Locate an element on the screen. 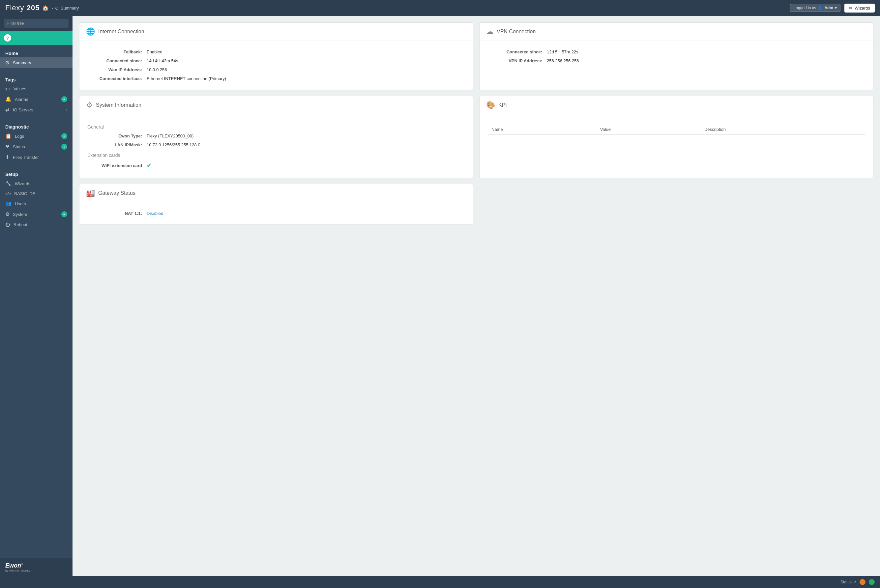 This screenshot has width=880, height=588. username: Adm is located at coordinates (829, 8).